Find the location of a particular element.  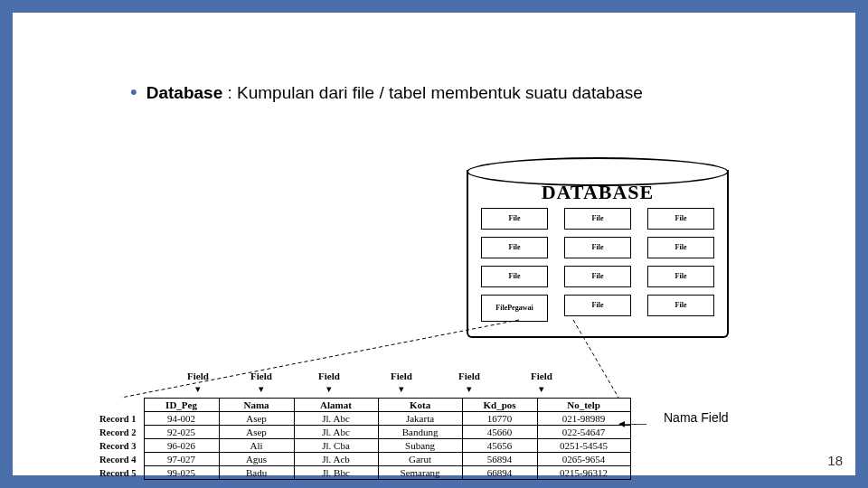

table-cell: 97-027 is located at coordinates (181, 459).